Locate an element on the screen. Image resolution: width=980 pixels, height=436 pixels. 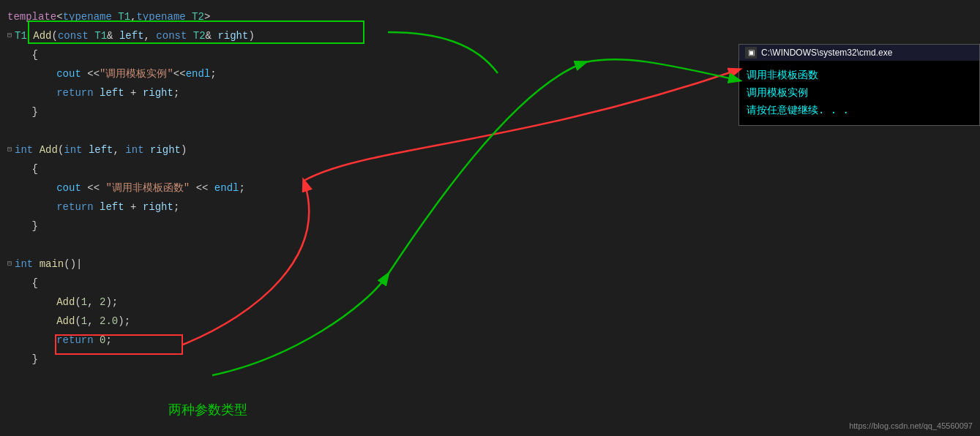
cmd-line-2: 调用模板实例 is located at coordinates (859, 93).